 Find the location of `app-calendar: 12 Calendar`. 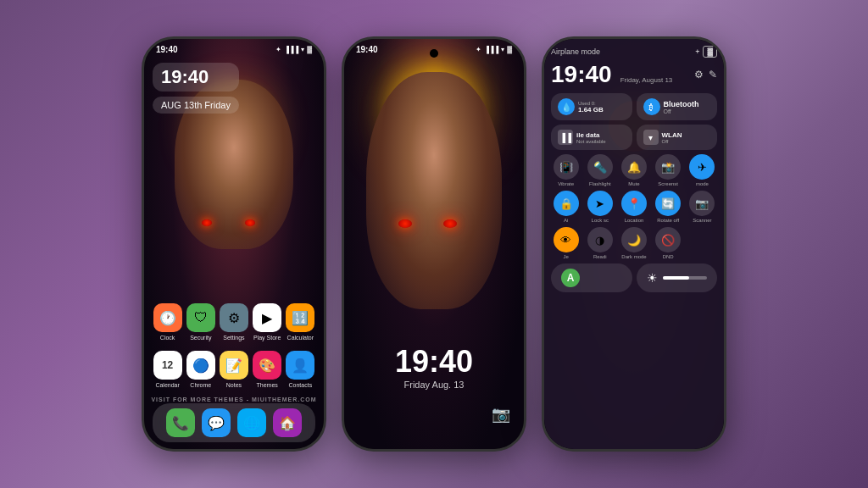

app-calendar: 12 Calendar is located at coordinates (168, 369).